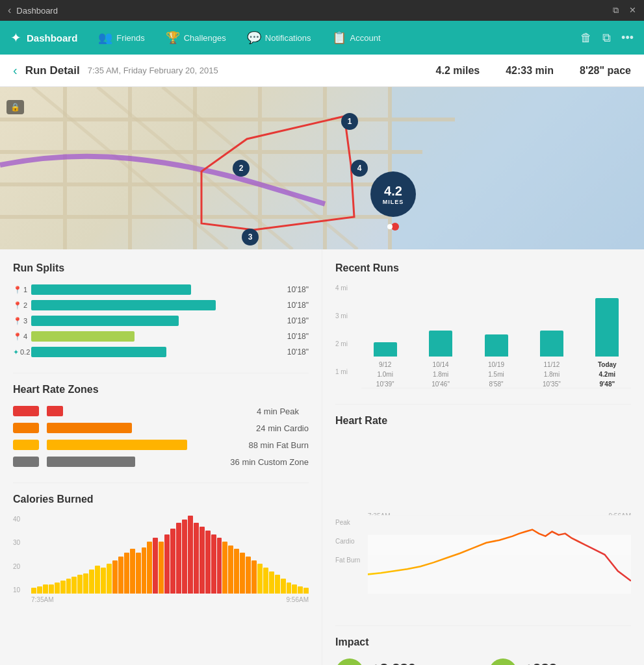 Image resolution: width=644 pixels, height=665 pixels. I want to click on recent-date-3: 11/12, so click(551, 365).